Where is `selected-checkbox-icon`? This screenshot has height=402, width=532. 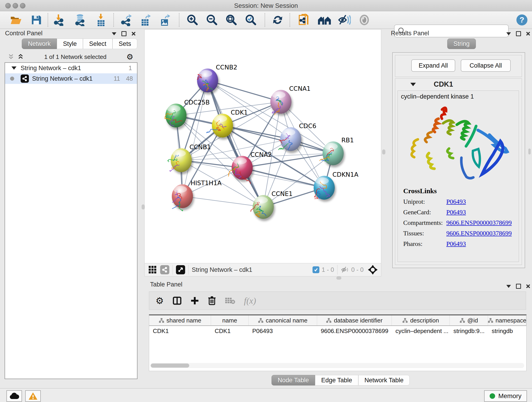 selected-checkbox-icon is located at coordinates (316, 270).